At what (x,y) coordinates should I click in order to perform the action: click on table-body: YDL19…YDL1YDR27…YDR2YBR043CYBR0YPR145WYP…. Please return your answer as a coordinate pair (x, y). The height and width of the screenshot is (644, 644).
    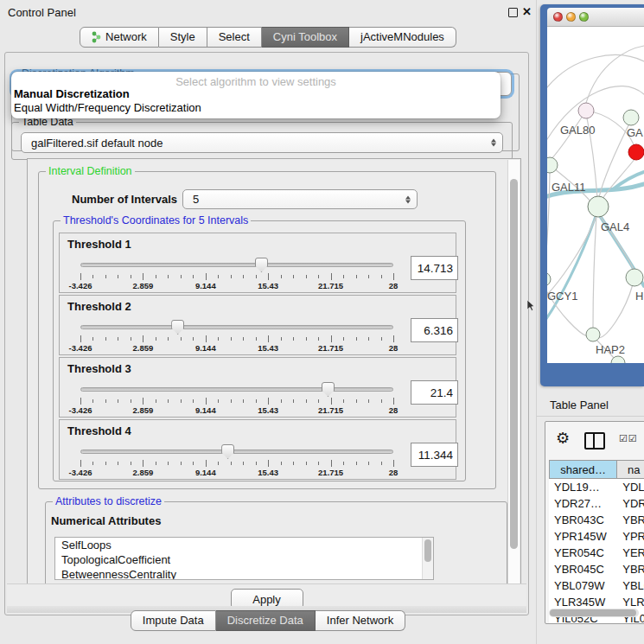
    Looking at the image, I should click on (596, 552).